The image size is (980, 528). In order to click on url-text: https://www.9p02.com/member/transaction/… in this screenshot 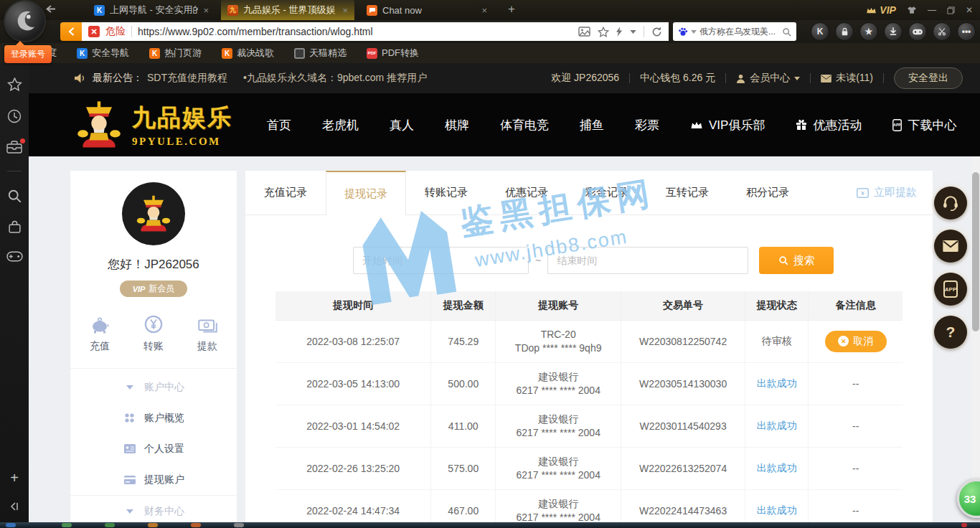, I will do `click(355, 32)`.